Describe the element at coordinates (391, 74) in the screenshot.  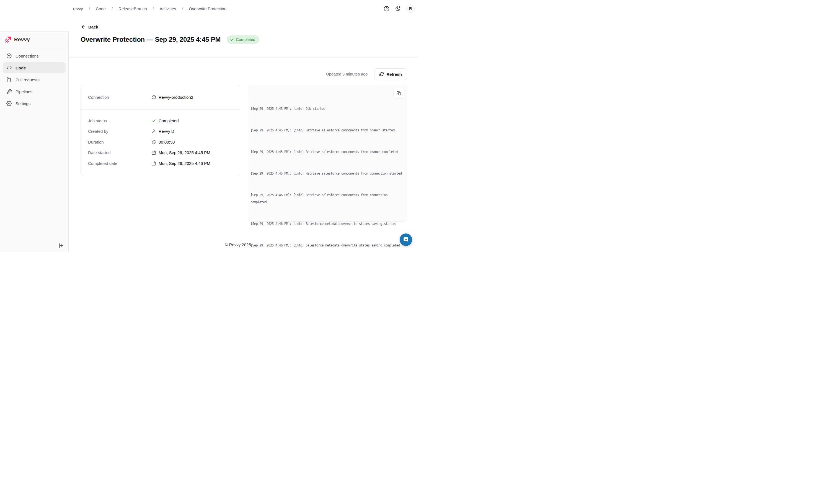
I see `refresh-button: Refresh` at that location.